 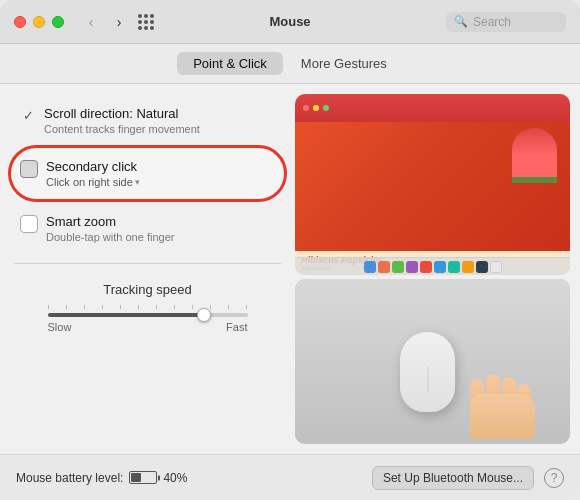 What do you see at coordinates (148, 308) in the screenshot?
I see `tracking-section: Tracking speed` at bounding box center [148, 308].